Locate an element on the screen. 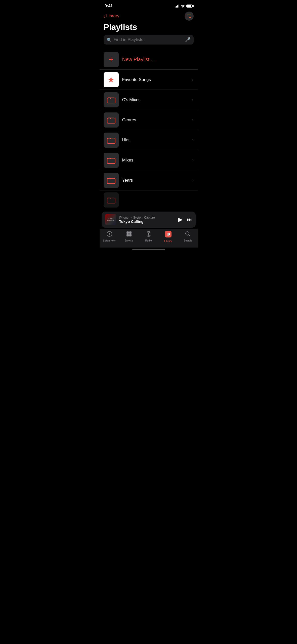  sort-button is located at coordinates (189, 16).